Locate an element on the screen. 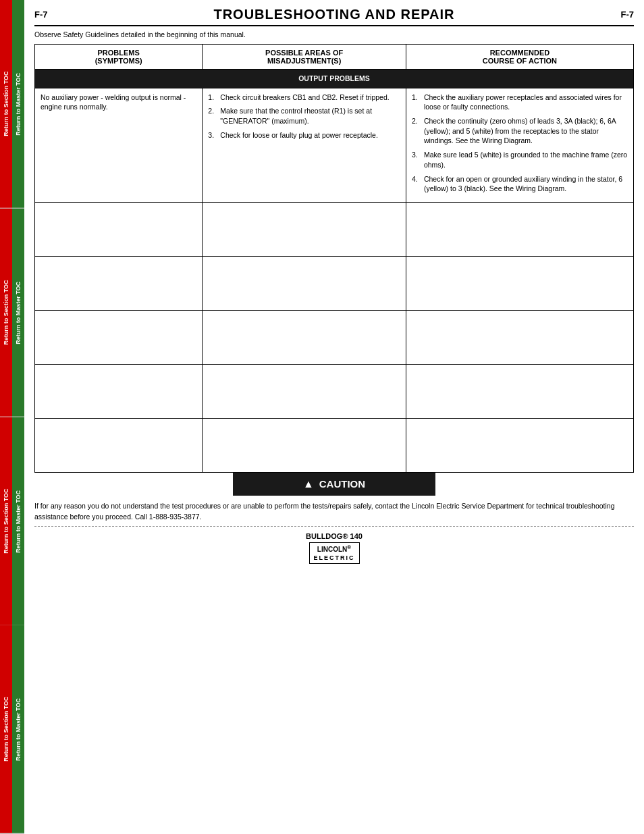 The image size is (644, 834). sidebar-return-section-toc-1: Return to Section TOC is located at coordinates (6, 104).